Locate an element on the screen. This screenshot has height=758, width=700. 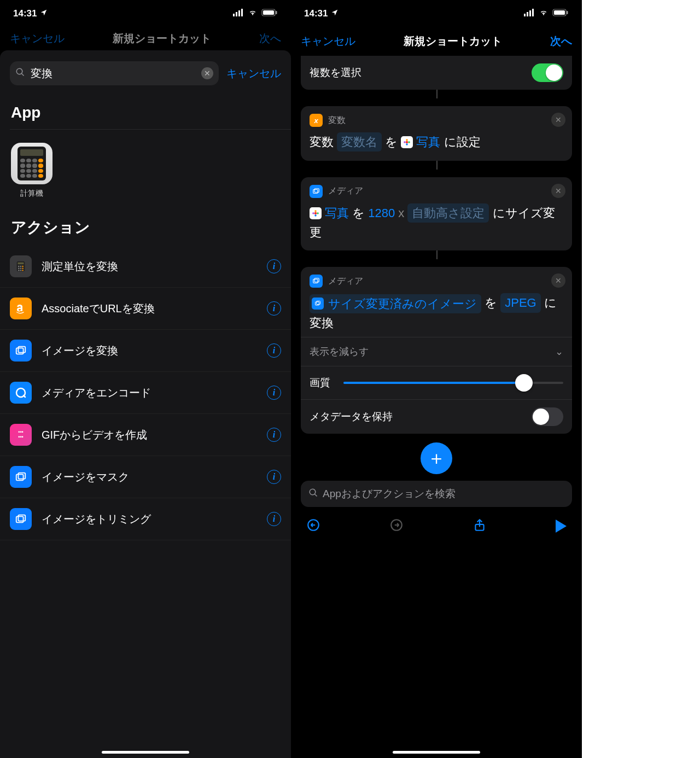
battery-icon is located at coordinates (270, 14).